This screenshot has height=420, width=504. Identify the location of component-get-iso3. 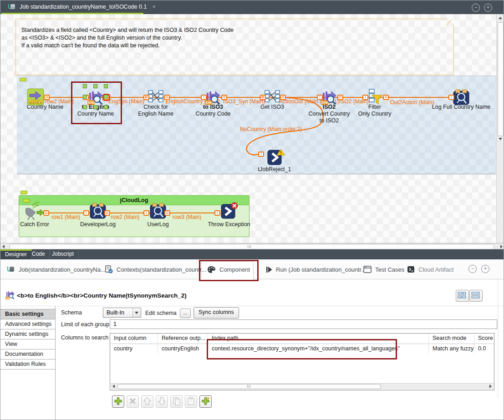
(272, 97).